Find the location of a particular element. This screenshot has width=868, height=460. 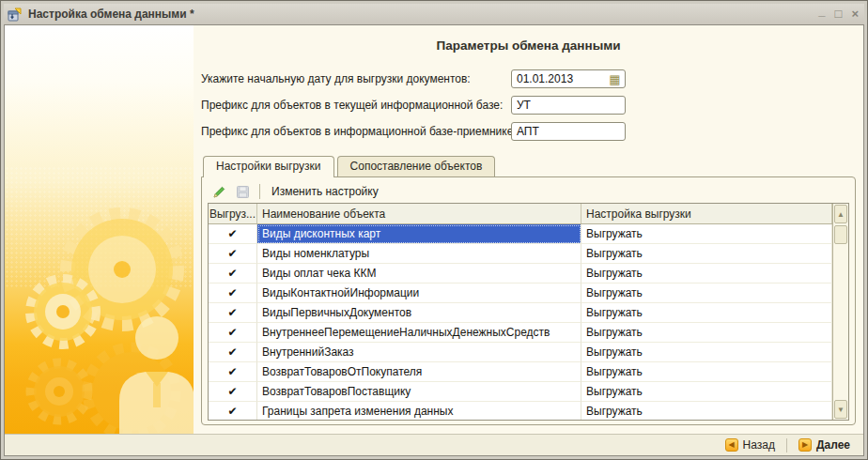

exchange-parameters-form: Укажите начальную дату для выгрузки доку… is located at coordinates (528, 105).